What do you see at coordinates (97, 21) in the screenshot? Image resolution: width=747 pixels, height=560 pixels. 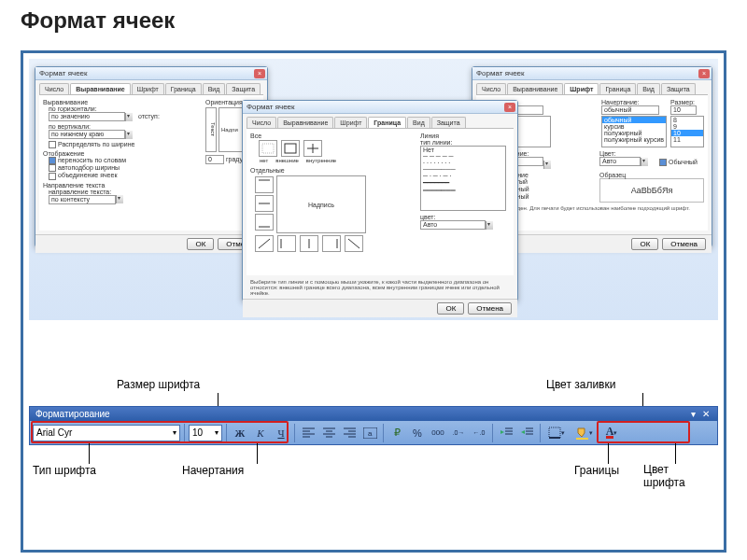 I see `page-title: Формат ячеек` at bounding box center [97, 21].